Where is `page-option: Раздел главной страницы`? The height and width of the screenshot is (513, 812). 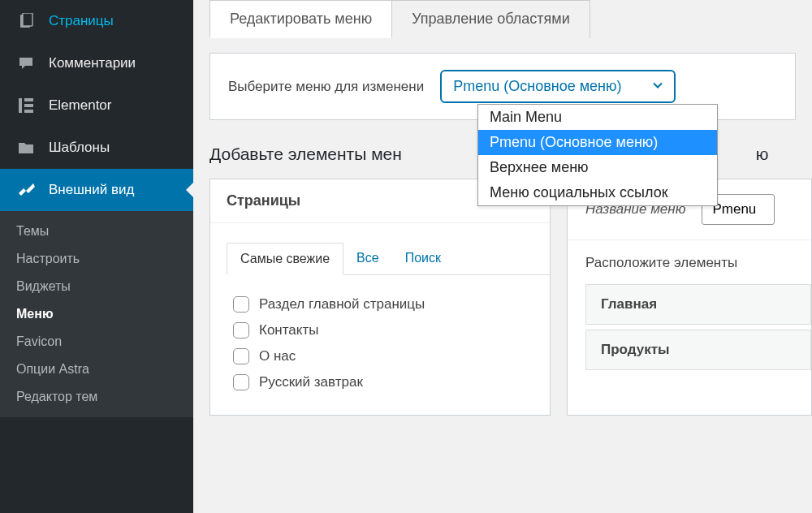
page-option: Раздел главной страницы is located at coordinates (382, 304).